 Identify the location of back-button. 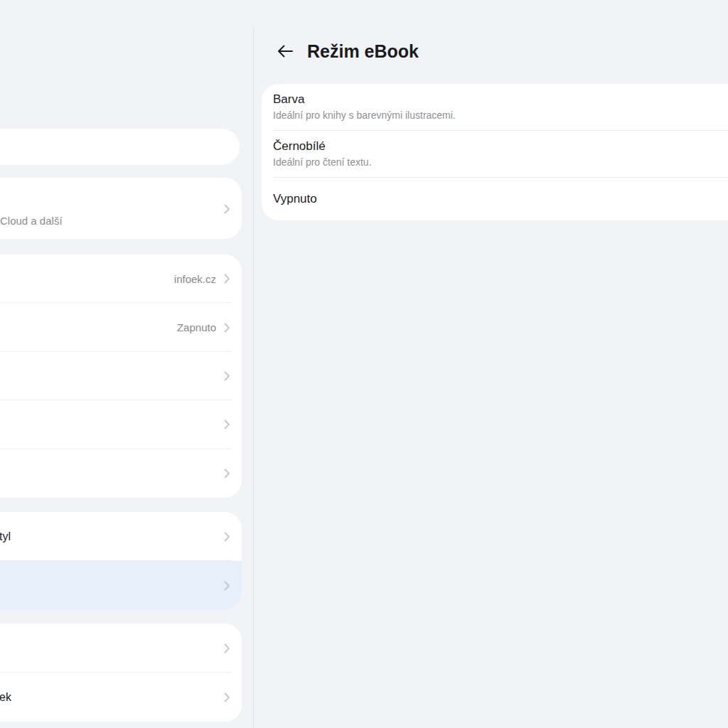
(285, 51).